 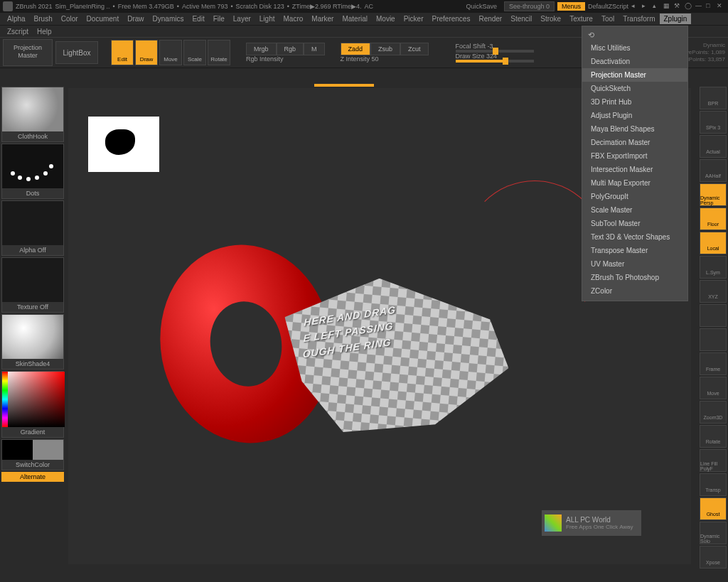 What do you see at coordinates (636, 6) in the screenshot?
I see `arrow-left-icon: ◂` at bounding box center [636, 6].